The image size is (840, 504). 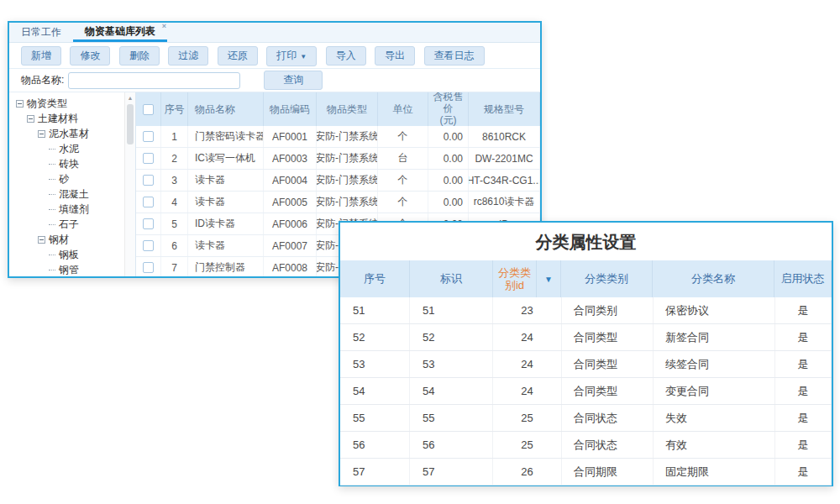 What do you see at coordinates (72, 255) in the screenshot?
I see `tree-leaf-steel-plate: 钢板` at bounding box center [72, 255].